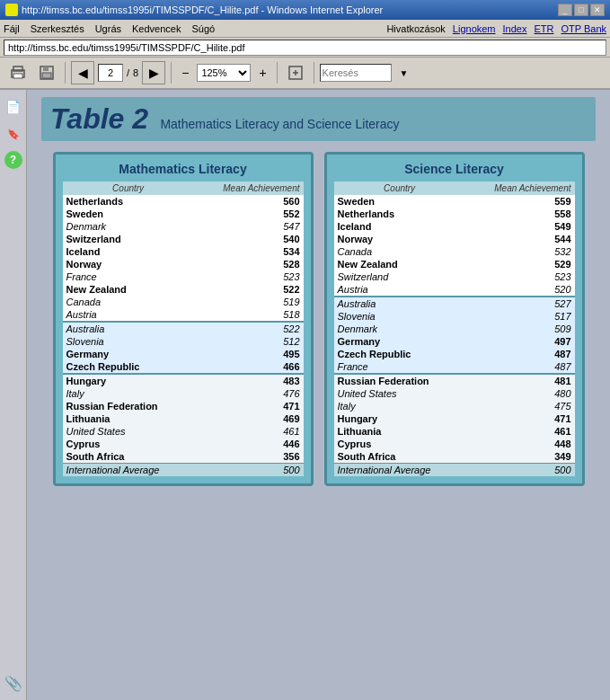 The width and height of the screenshot is (610, 700). What do you see at coordinates (455, 341) in the screenshot?
I see `table-row: Germany497` at bounding box center [455, 341].